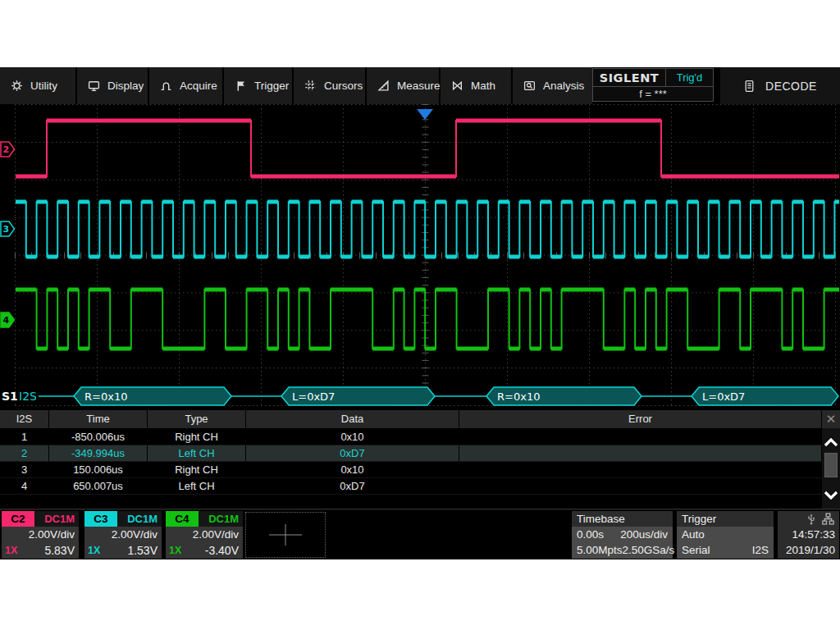 Image resolution: width=840 pixels, height=630 pixels. Describe the element at coordinates (16, 85) in the screenshot. I see `gear-icon` at that location.